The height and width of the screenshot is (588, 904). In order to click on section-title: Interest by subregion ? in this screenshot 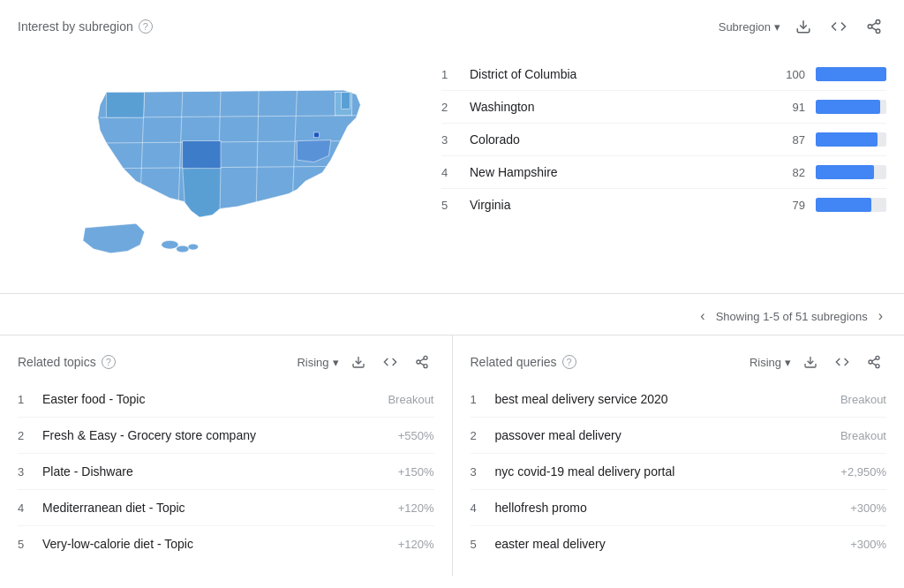, I will do `click(85, 26)`.